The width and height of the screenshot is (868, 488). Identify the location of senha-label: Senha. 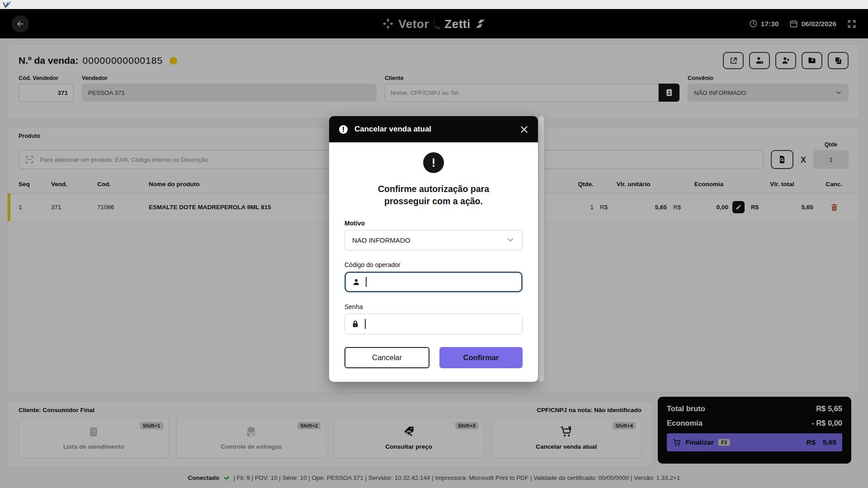
(434, 307).